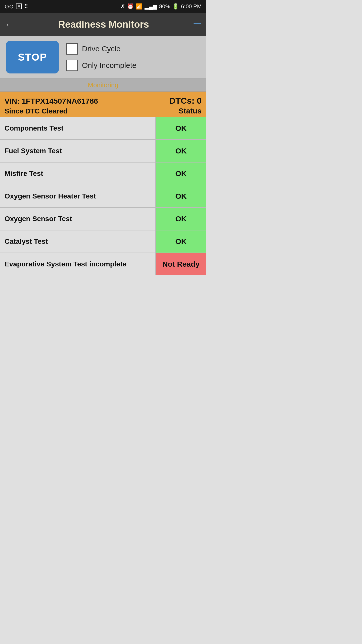 The image size is (362, 644). What do you see at coordinates (26, 7) in the screenshot?
I see `dots-icon: ⠿` at bounding box center [26, 7].